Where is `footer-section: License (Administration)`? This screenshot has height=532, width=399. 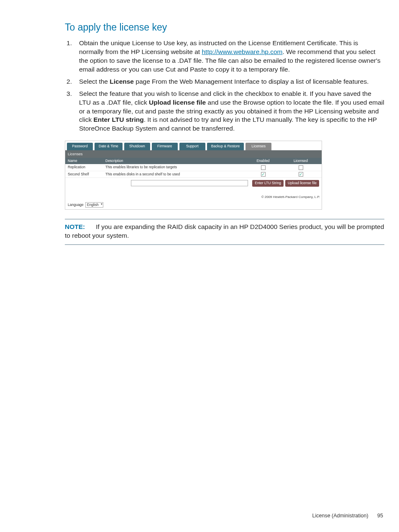 footer-section: License (Administration) is located at coordinates (340, 516).